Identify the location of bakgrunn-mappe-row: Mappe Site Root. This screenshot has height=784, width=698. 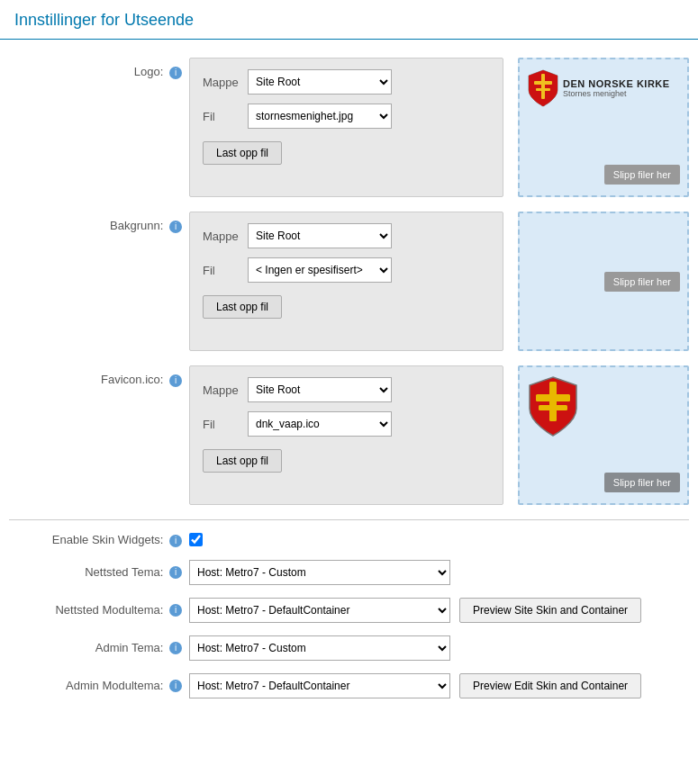
(346, 236).